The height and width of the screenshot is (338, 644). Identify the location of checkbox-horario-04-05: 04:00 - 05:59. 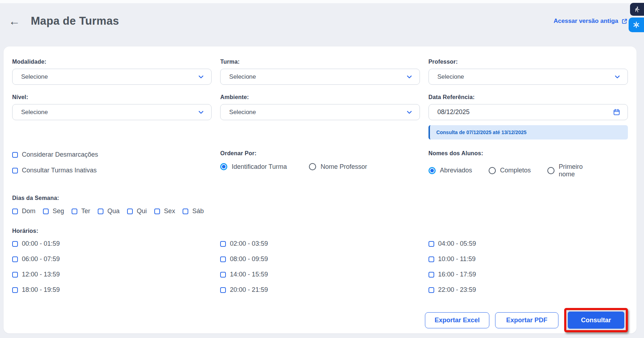
(528, 244).